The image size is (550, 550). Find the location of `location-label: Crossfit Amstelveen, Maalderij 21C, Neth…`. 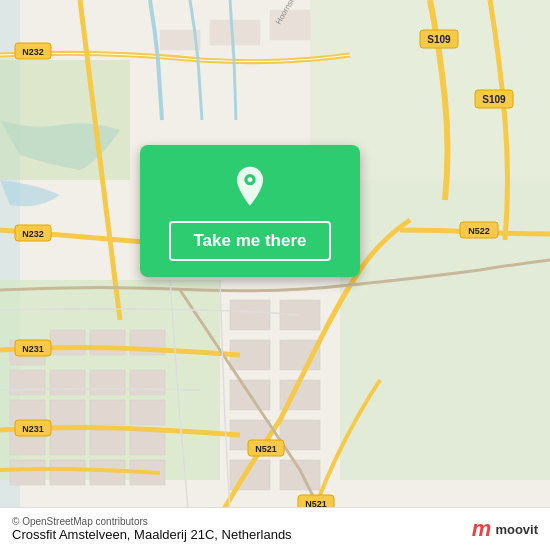

location-label: Crossfit Amstelveen, Maalderij 21C, Neth… is located at coordinates (152, 534).